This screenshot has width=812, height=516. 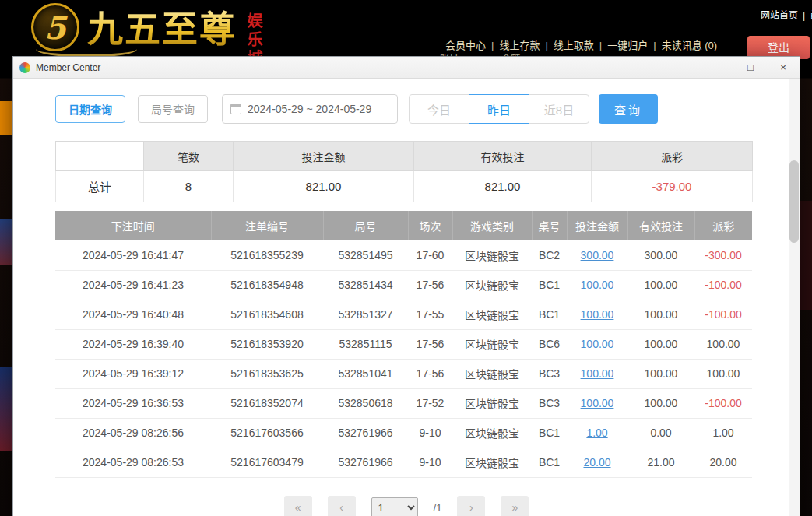 I want to click on table-row: 2024-05-29 08:26:53521617603479532761966…, so click(x=403, y=462).